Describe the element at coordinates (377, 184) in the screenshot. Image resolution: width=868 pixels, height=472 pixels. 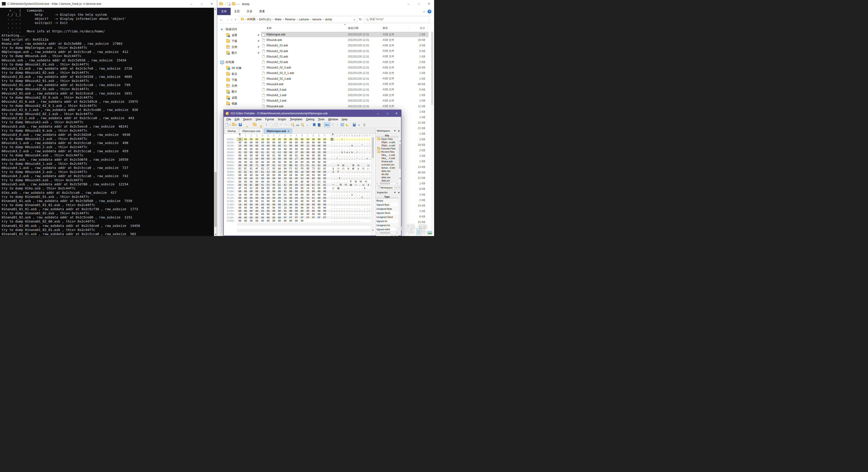
I see `scroll-left-icon` at that location.